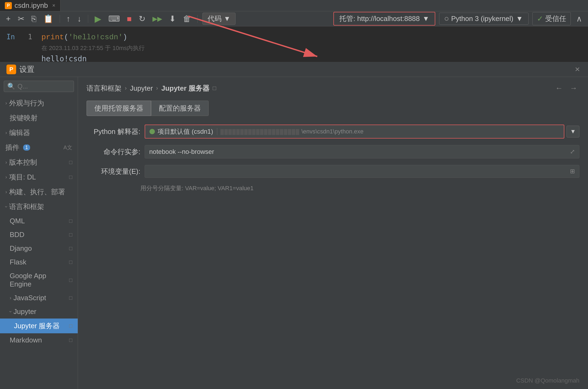  What do you see at coordinates (186, 88) in the screenshot?
I see `breadcrumb-item-2: Jupyter 服务器` at bounding box center [186, 88].